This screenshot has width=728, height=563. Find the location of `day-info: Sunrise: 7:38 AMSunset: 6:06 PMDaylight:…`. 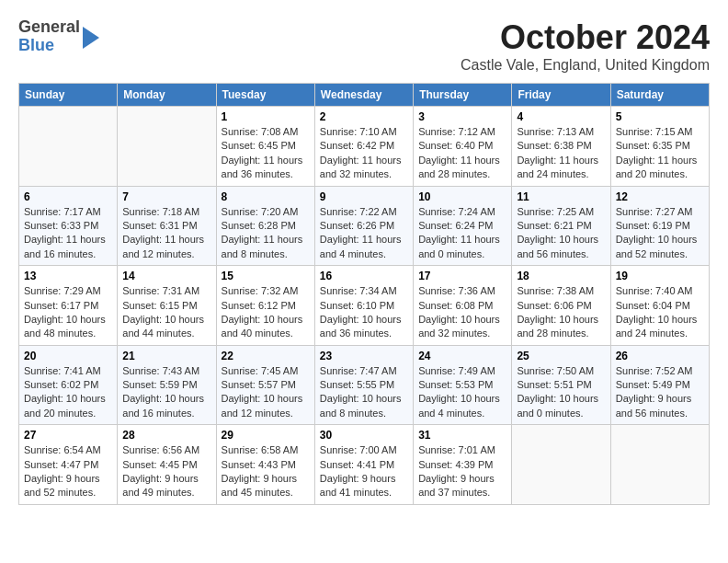

day-info: Sunrise: 7:38 AMSunset: 6:06 PMDaylight:… is located at coordinates (557, 312).